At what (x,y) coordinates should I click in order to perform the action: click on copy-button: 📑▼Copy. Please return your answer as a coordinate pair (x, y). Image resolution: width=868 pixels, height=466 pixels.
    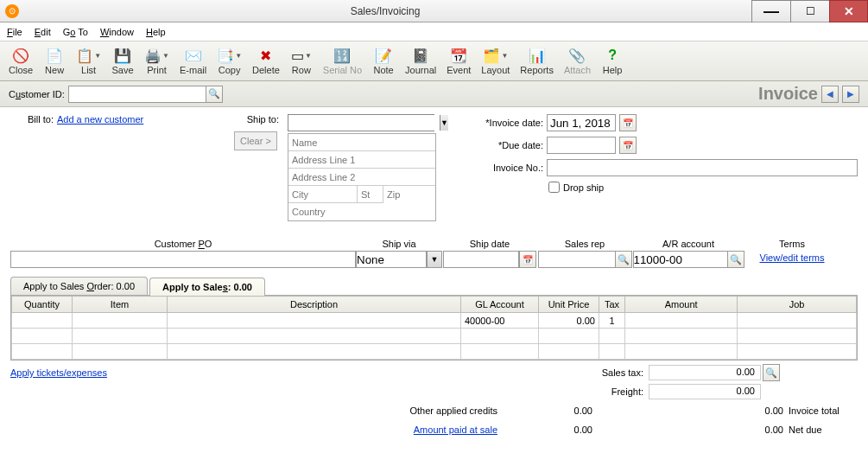
    Looking at the image, I should click on (230, 61).